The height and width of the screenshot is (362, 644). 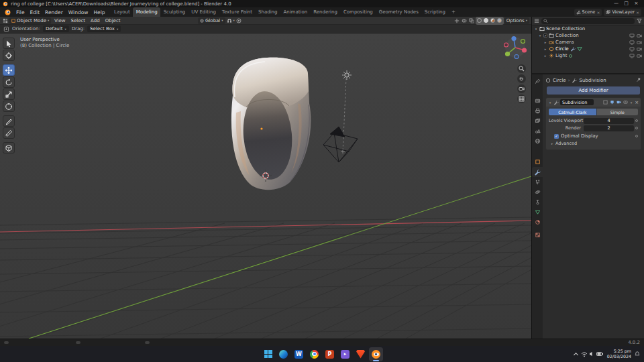 I want to click on menu-select: Select, so click(x=78, y=21).